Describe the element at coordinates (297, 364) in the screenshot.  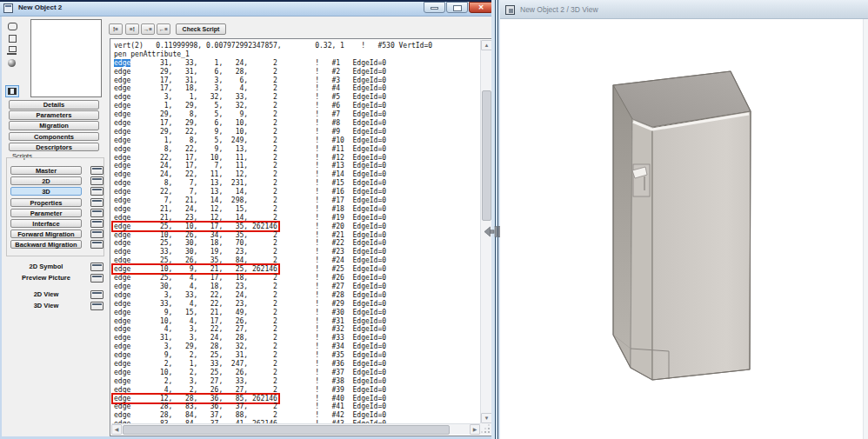
I see `code-line: edge 2, 1, 33, 247, 2 ! #36 EdgeId=0` at that location.